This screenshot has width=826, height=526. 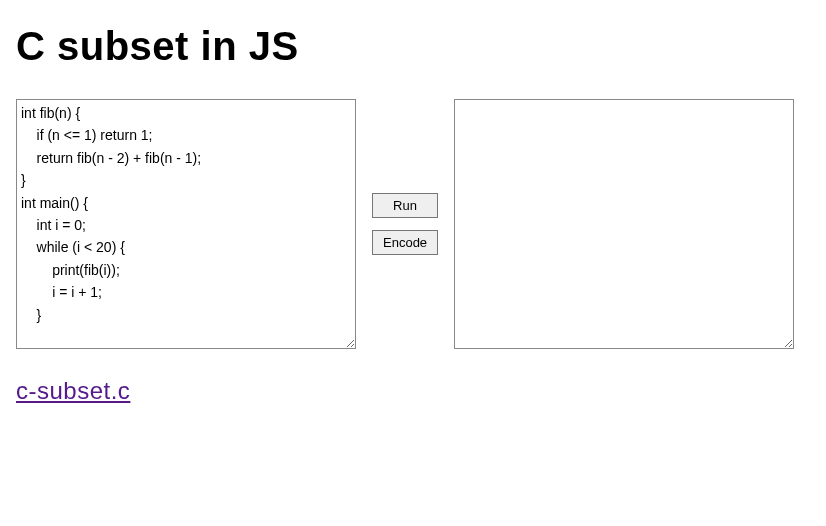 I want to click on page-title: C subset in JS, so click(x=413, y=46).